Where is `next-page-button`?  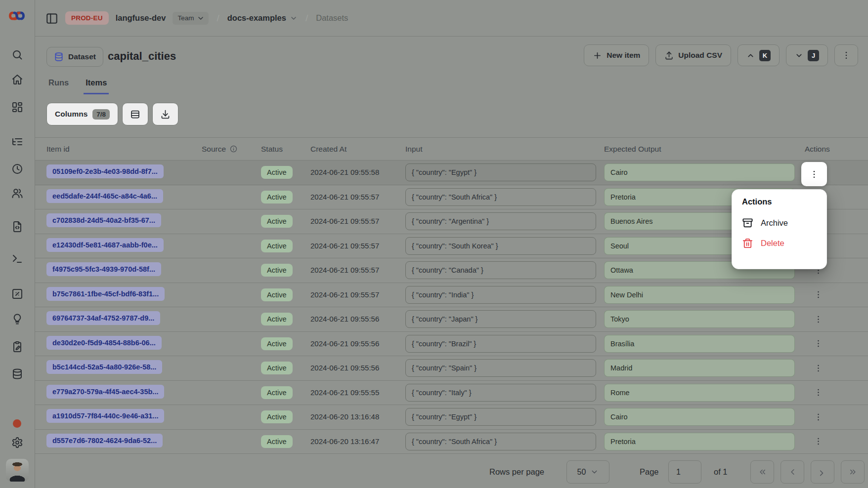 next-page-button is located at coordinates (823, 472).